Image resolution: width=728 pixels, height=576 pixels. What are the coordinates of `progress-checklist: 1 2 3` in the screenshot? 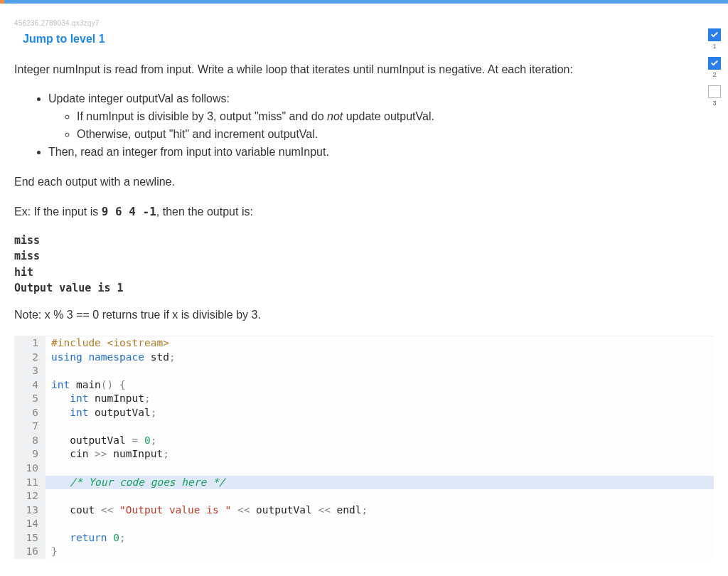 It's located at (714, 70).